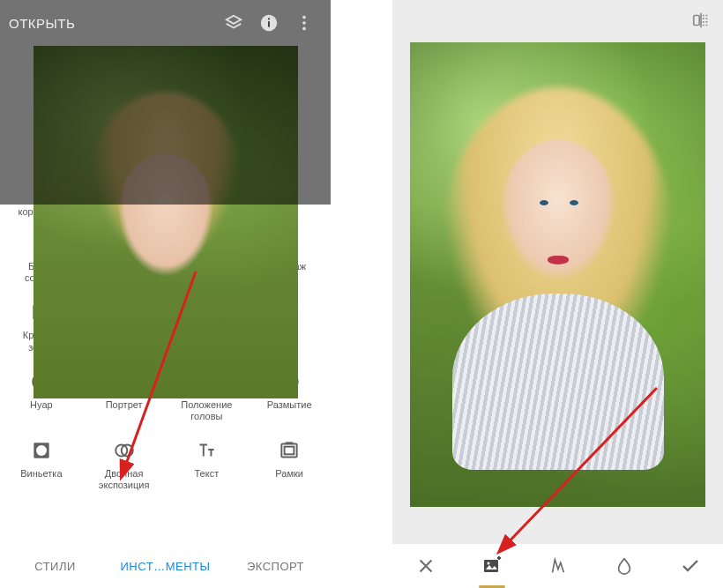  I want to click on tab-styles: СТИЛИ, so click(55, 566).